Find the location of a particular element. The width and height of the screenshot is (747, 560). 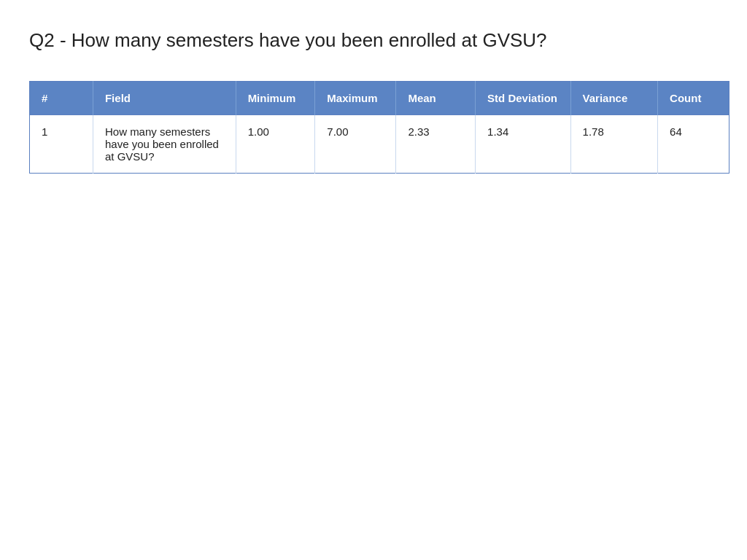

cell-field: How many semesters have you been enrolle… is located at coordinates (164, 144).